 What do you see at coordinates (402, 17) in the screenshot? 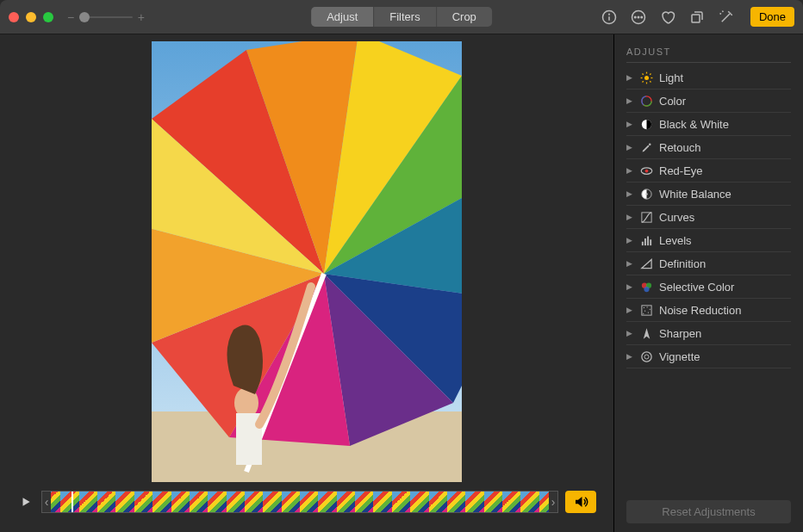
I see `titlebar: − + Adjust Filters Crop Done` at bounding box center [402, 17].